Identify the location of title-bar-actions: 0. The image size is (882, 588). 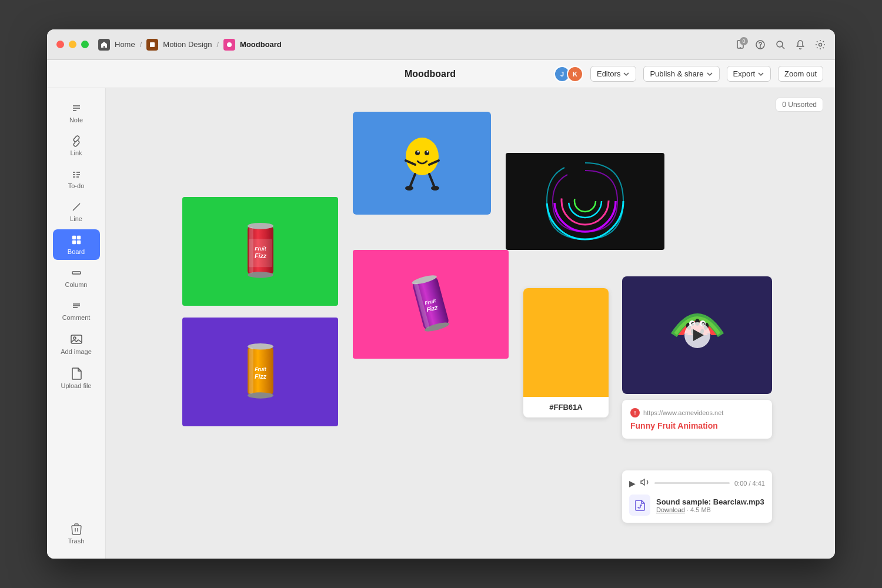
(780, 45).